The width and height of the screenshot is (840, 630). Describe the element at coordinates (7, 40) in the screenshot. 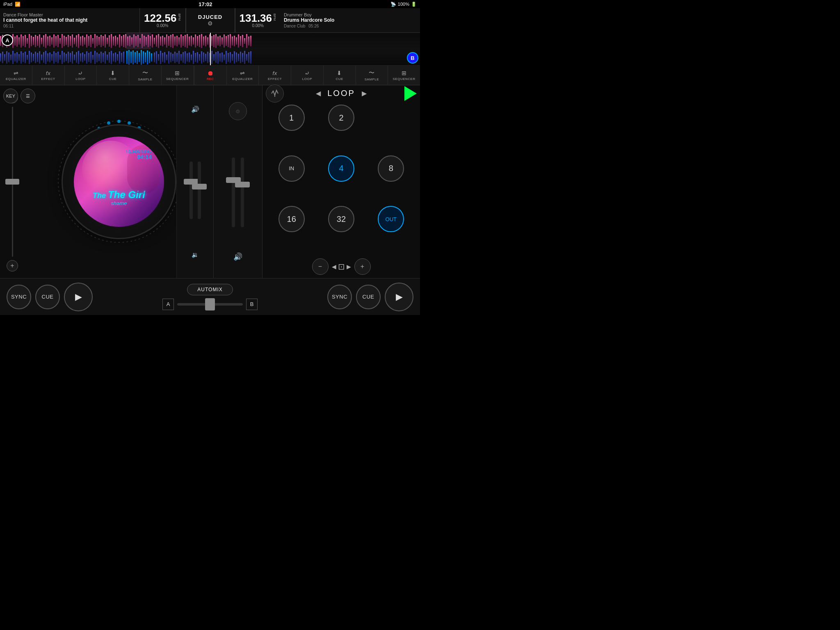

I see `deck-a-badge: A` at that location.